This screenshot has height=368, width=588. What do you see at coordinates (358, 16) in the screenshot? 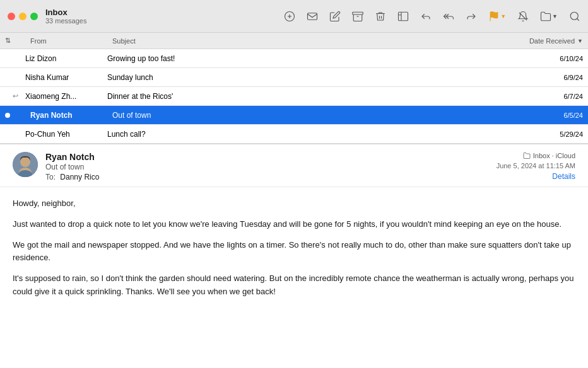
I see `archive-icon` at bounding box center [358, 16].